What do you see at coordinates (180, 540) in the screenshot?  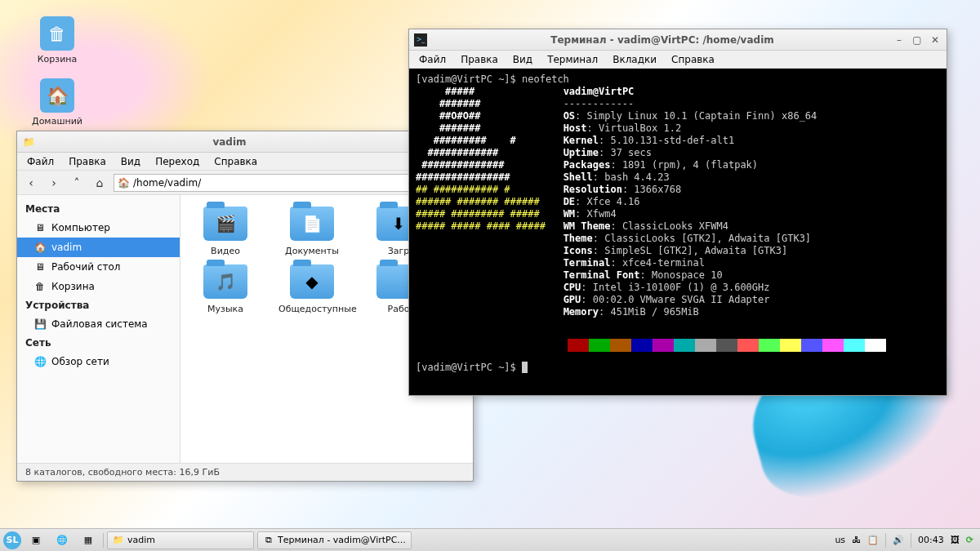 I see `fm-task: 📁vadim` at bounding box center [180, 540].